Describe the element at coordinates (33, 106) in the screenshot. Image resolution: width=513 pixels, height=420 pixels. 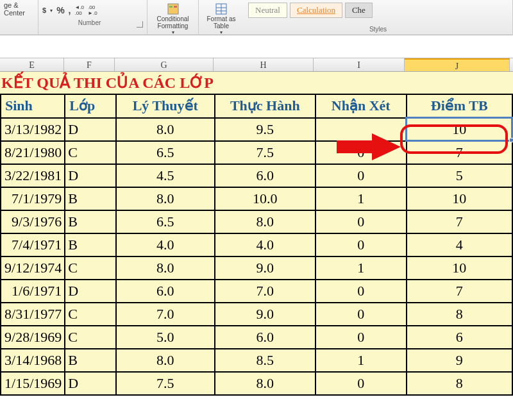
I see `header-cell: Sinh` at that location.